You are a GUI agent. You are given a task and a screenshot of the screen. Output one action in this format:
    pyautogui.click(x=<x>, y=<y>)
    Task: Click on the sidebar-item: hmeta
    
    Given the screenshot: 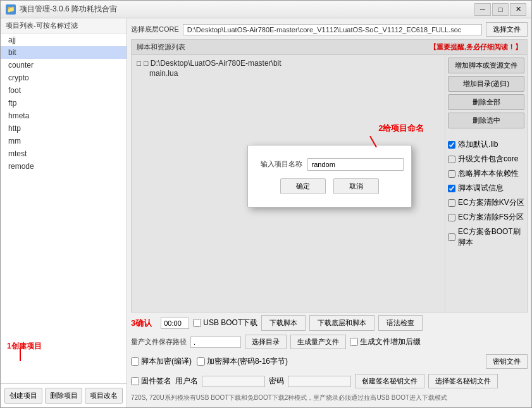 What is the action you would take?
    pyautogui.click(x=63, y=116)
    